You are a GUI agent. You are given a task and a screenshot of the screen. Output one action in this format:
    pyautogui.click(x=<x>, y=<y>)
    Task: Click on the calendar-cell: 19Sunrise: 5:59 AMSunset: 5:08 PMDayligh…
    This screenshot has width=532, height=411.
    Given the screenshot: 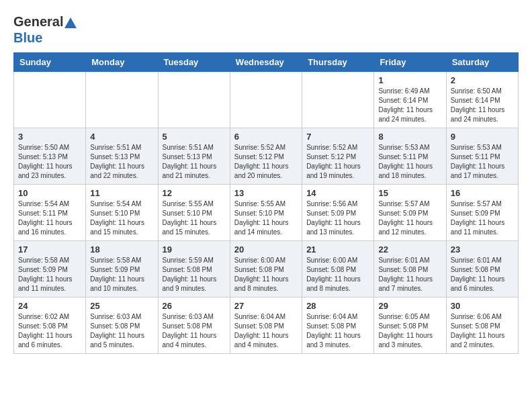 What is the action you would take?
    pyautogui.click(x=193, y=269)
    